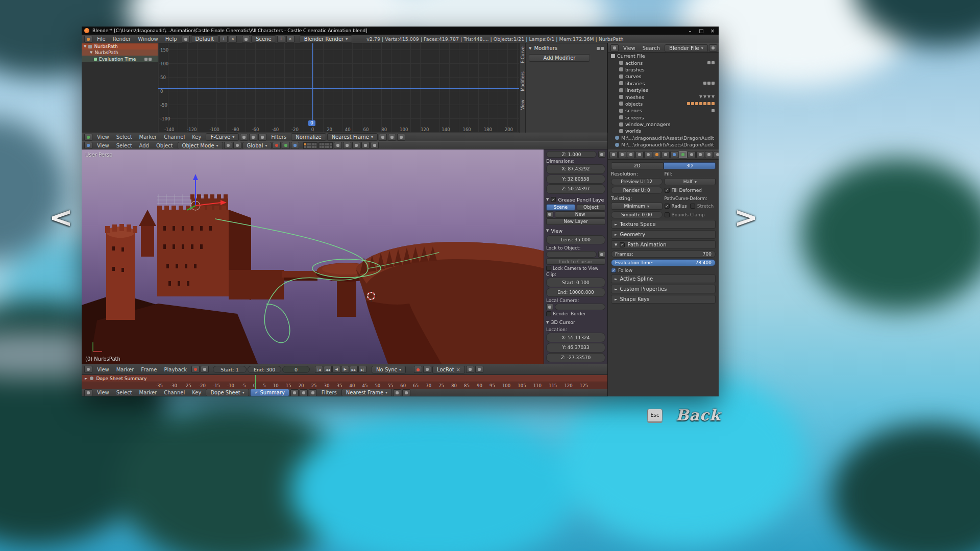 The width and height of the screenshot is (980, 551). I want to click on stretch-row: Stretch, so click(702, 206).